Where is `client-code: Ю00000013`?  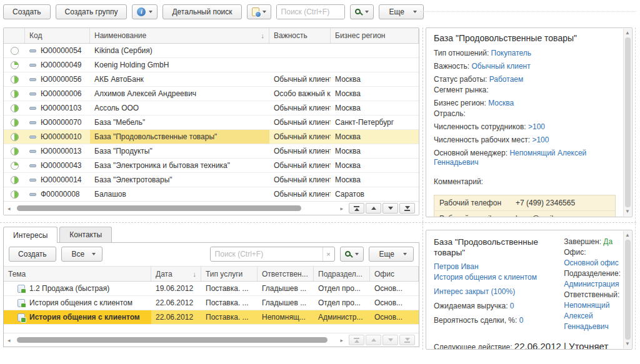
client-code: Ю00000013 is located at coordinates (61, 151).